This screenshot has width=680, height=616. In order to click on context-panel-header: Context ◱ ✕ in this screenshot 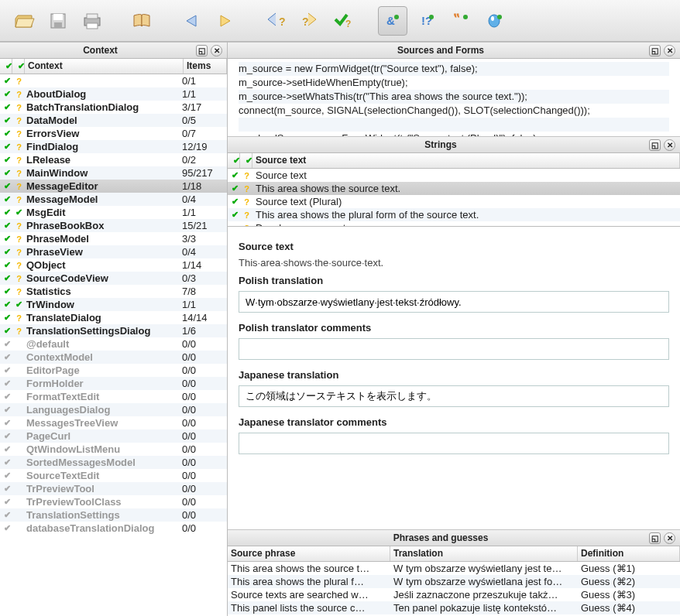, I will do `click(113, 50)`.